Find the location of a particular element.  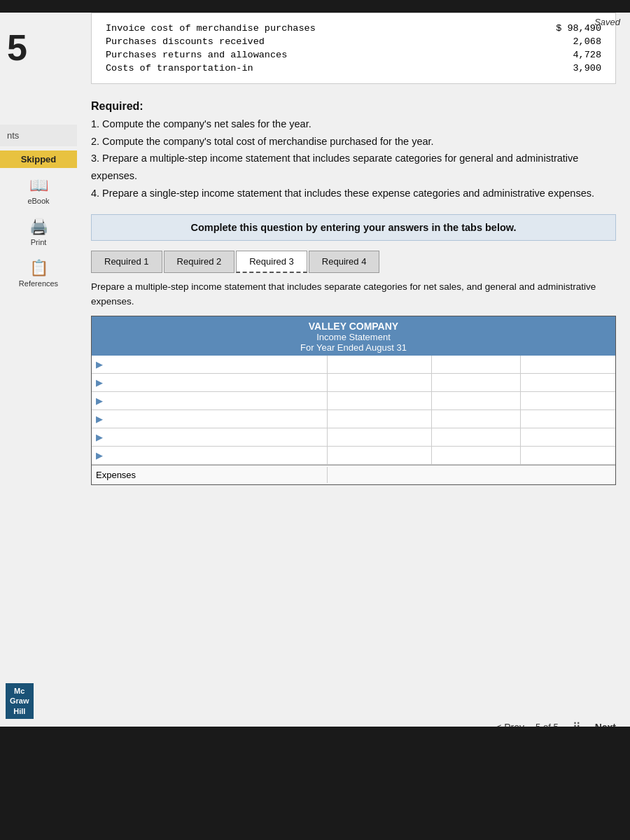

info-value: 4,728 is located at coordinates (529, 55).